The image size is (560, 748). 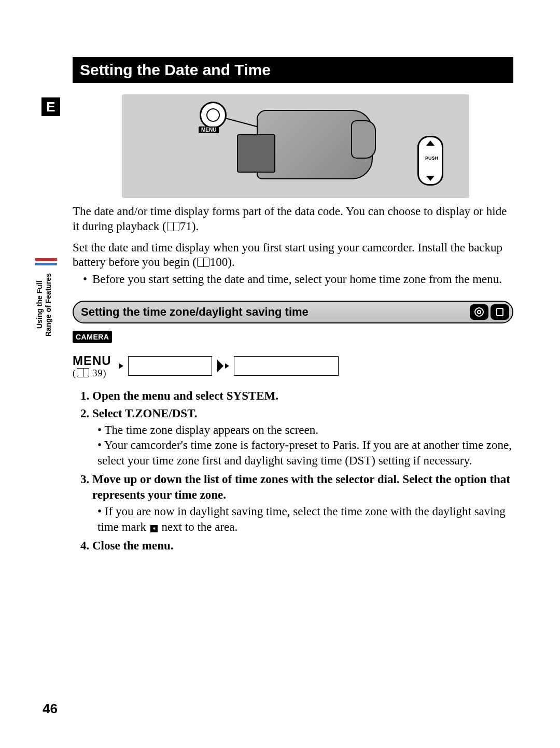 I want to click on disc-mode-icon, so click(x=479, y=312).